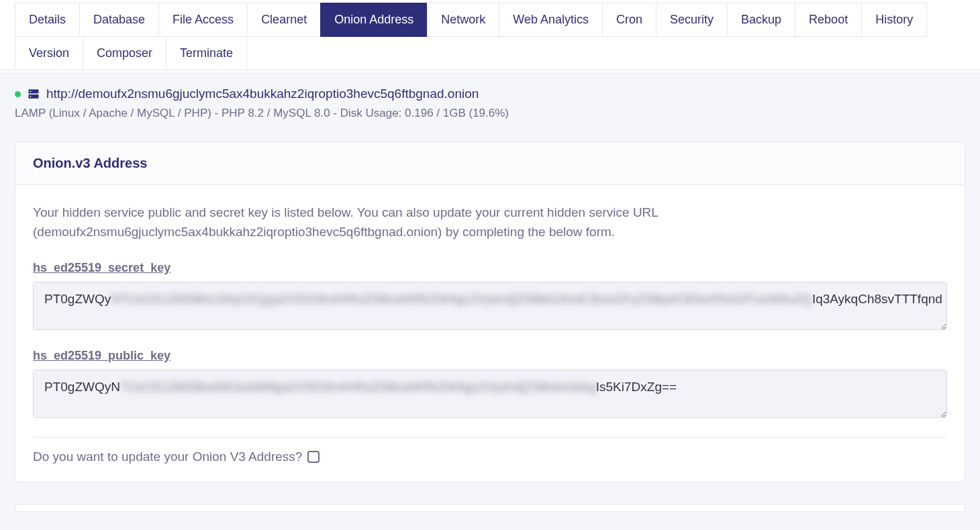  Describe the element at coordinates (490, 97) in the screenshot. I see `server-info-bar: http://demoufx2nsmu6gjuclymc5ax4bukkahz2…` at that location.